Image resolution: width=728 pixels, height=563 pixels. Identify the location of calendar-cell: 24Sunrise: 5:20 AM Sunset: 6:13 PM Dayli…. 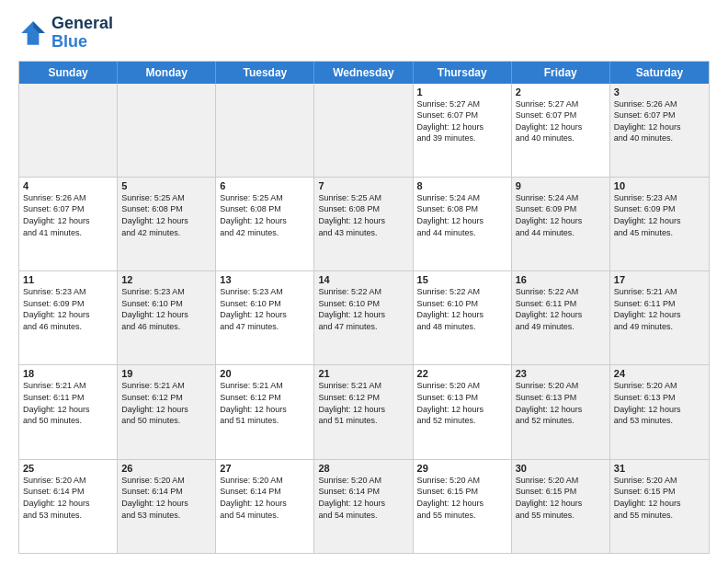
(660, 412).